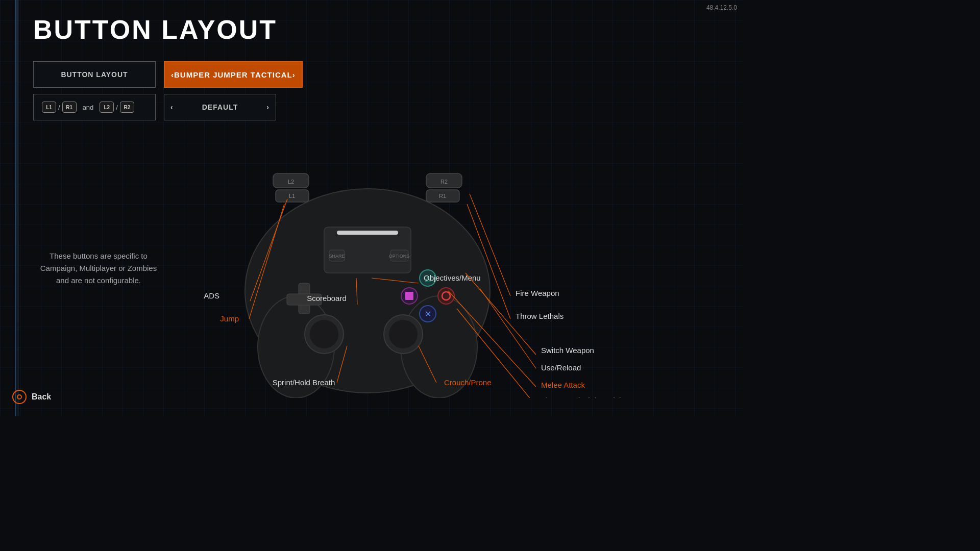 This screenshot has height=551, width=980. What do you see at coordinates (233, 74) in the screenshot?
I see `layout-selector: ‹ BUMPER JUMPER TACTICAL ›` at bounding box center [233, 74].